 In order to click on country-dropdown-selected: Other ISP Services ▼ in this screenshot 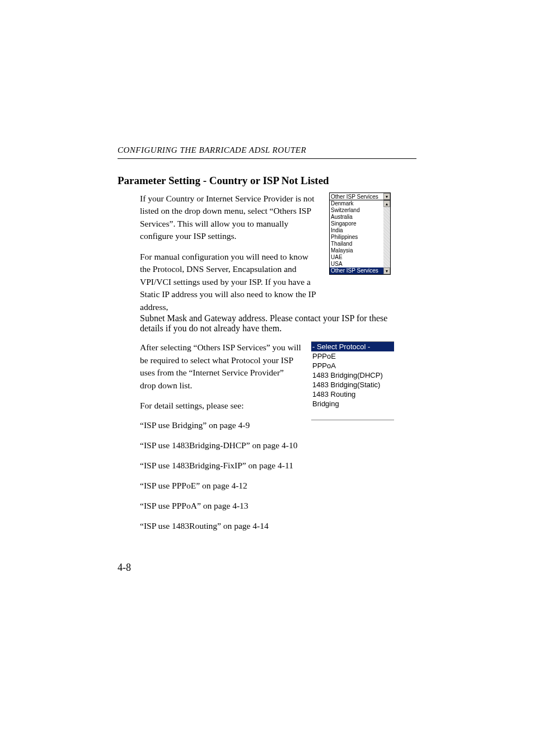, I will do `click(360, 196)`.